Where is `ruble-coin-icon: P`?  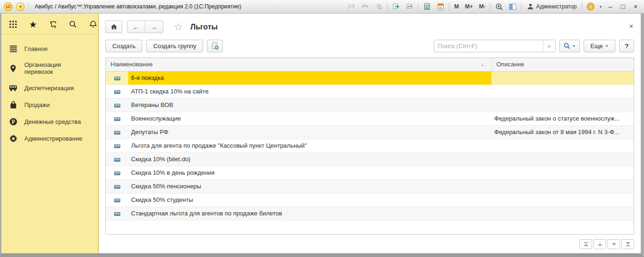
ruble-coin-icon: P is located at coordinates (13, 121).